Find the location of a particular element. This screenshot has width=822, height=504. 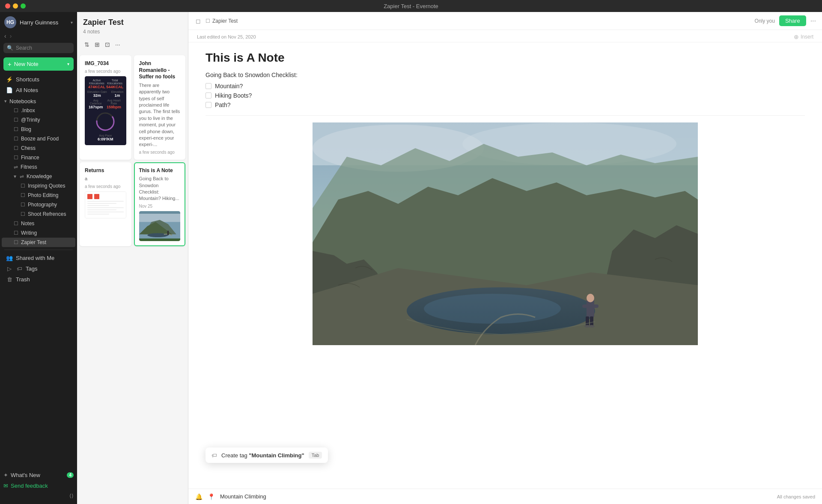

tags-icon: 🏷 is located at coordinates (19, 269).